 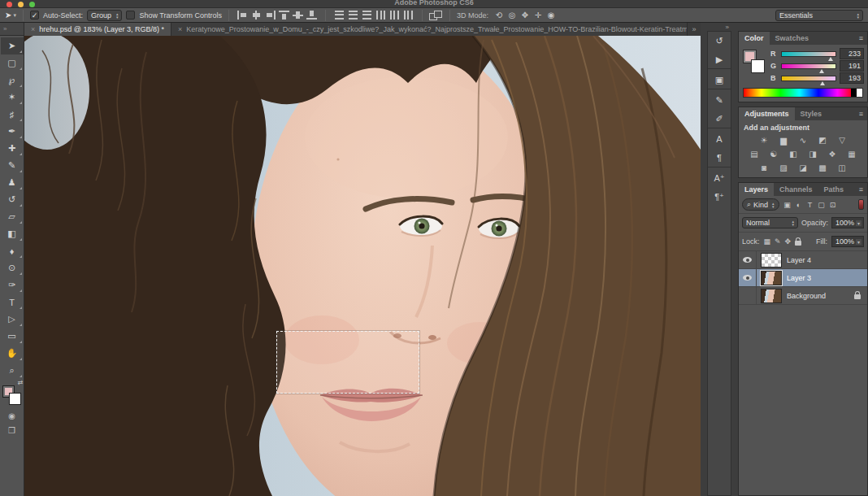 What do you see at coordinates (719, 41) in the screenshot?
I see `history-panel-icon: ↺` at bounding box center [719, 41].